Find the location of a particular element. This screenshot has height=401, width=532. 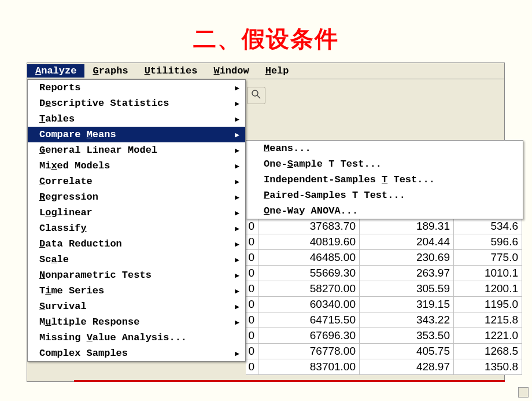

cell: 1350.8 is located at coordinates (488, 367).